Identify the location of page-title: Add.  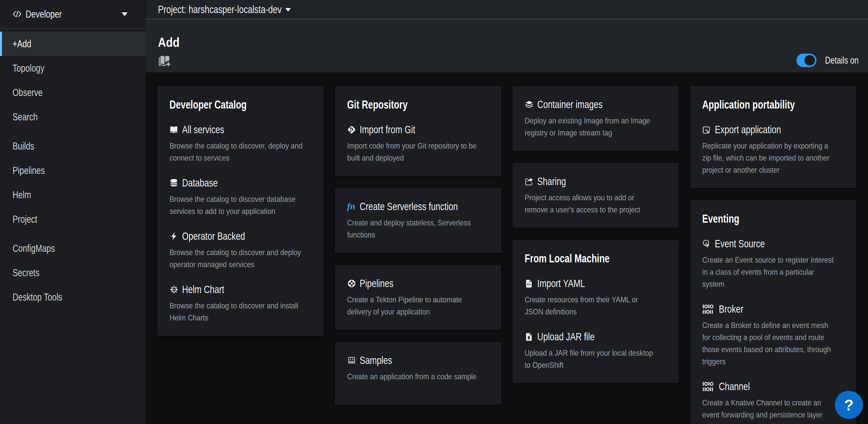
(169, 42).